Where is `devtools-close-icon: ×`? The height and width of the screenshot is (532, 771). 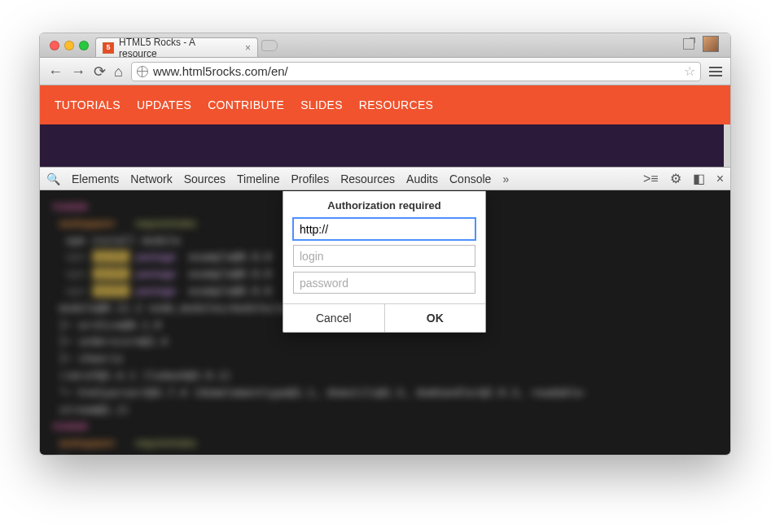 devtools-close-icon: × is located at coordinates (720, 179).